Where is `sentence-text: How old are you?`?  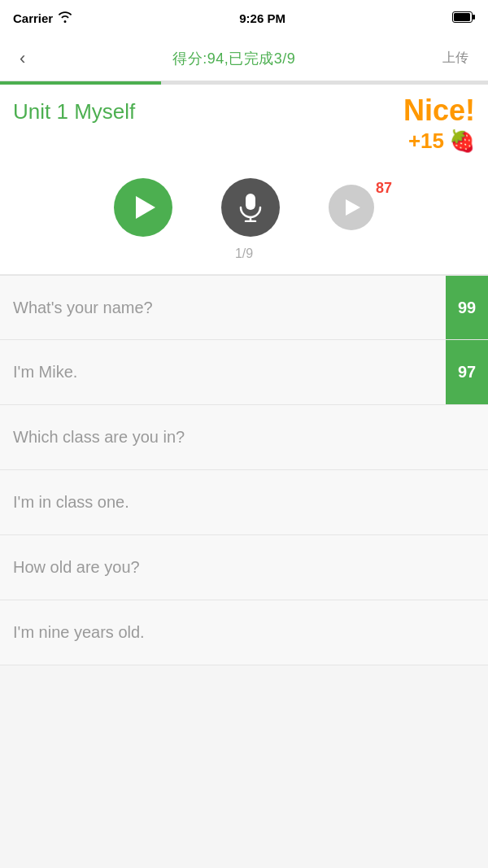 sentence-text: How old are you? is located at coordinates (244, 568).